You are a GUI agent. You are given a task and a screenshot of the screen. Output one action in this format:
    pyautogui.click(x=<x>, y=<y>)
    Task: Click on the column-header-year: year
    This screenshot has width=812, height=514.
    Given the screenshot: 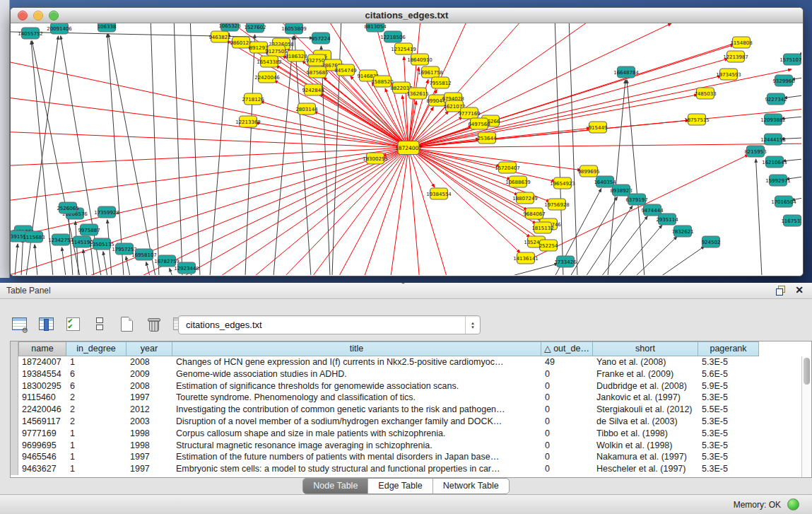 What is the action you would take?
    pyautogui.click(x=150, y=349)
    